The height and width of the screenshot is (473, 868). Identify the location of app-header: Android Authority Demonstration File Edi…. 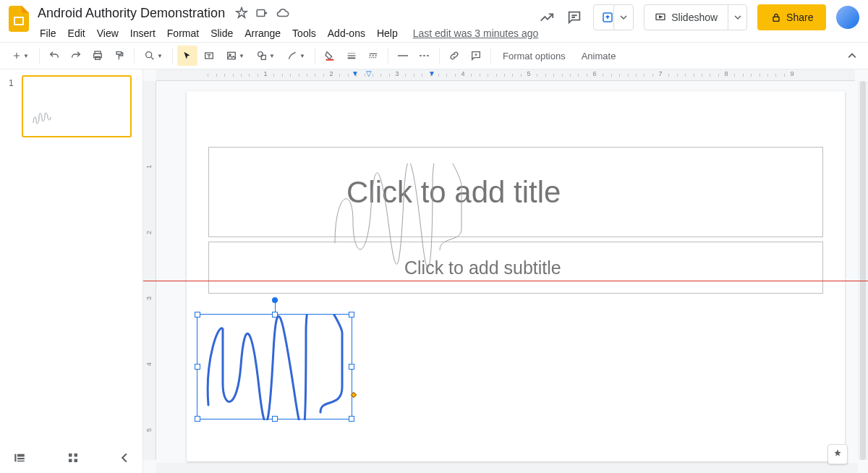
(434, 21).